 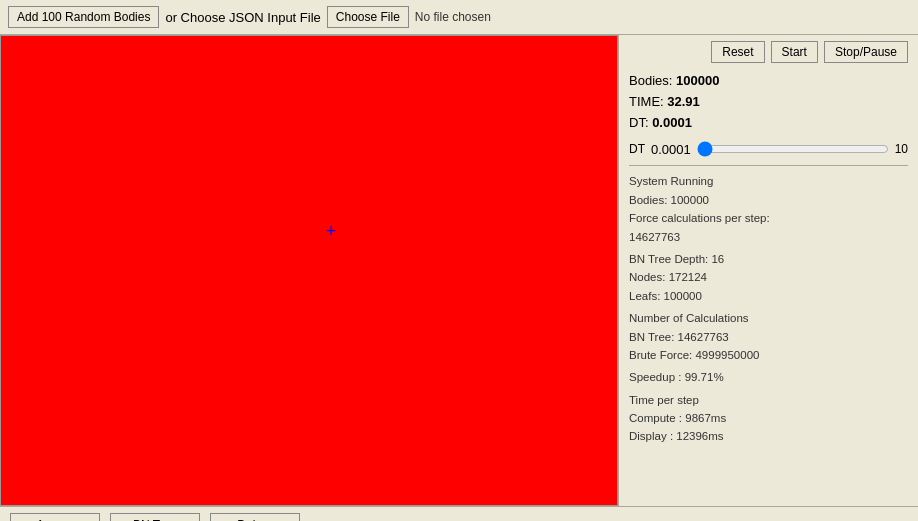 I want to click on system-bodies: Bodies: 100000, so click(x=768, y=200).